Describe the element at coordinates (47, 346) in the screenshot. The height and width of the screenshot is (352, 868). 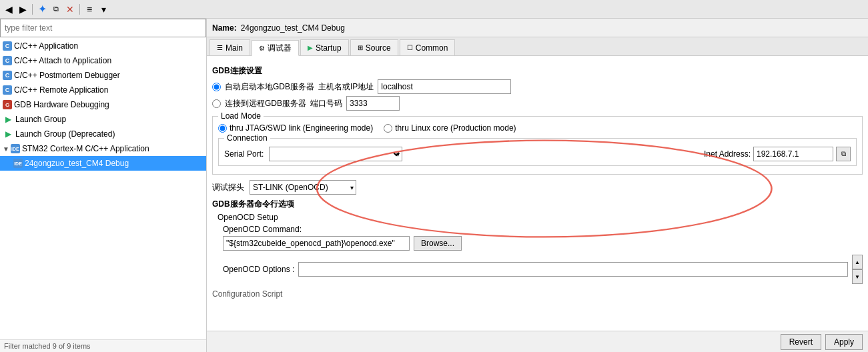
I see `filter-status-text: Filter matched 9 of 9 items` at that location.